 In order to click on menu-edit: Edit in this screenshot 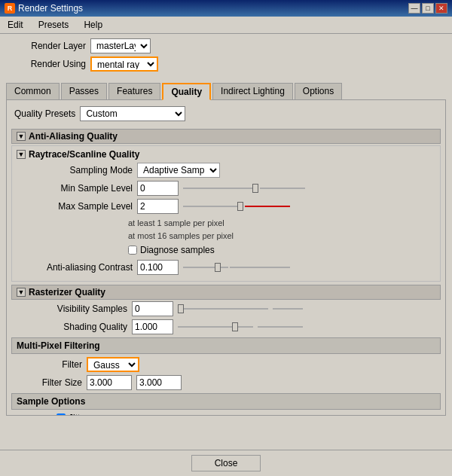, I will do `click(15, 25)`.